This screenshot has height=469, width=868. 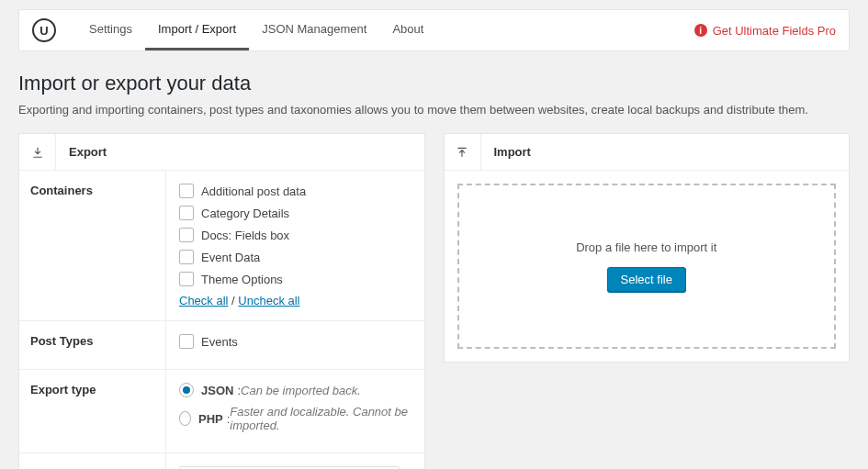 I want to click on checkbox-label: Events, so click(x=220, y=341).